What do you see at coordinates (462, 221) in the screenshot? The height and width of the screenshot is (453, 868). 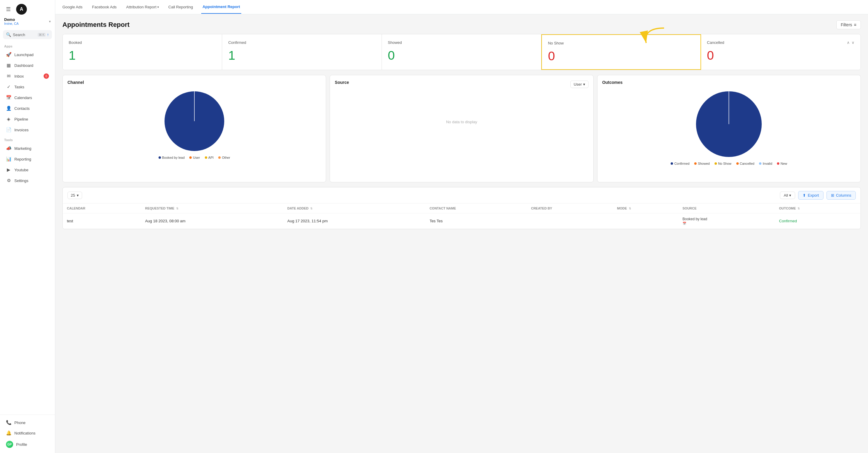 I see `table-row: test Aug 18 2023, 08:00 am Aug 17 2023, …` at bounding box center [462, 221].